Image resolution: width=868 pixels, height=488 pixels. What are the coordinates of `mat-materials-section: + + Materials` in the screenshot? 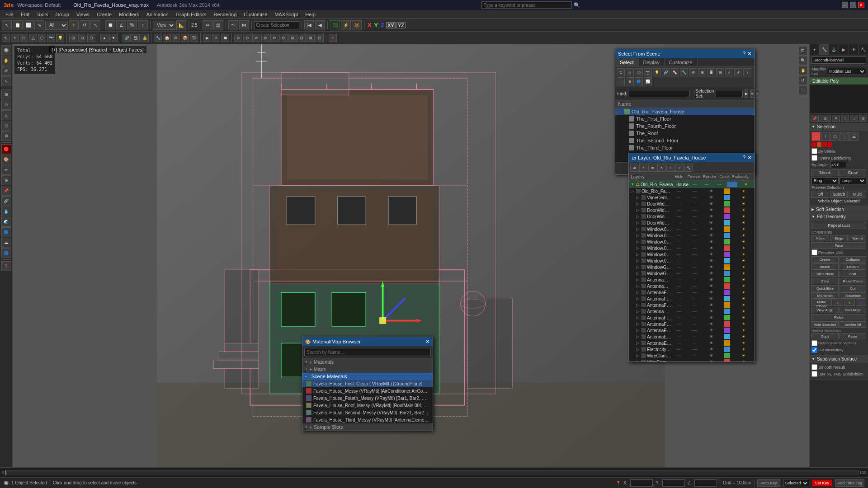 It's located at (368, 362).